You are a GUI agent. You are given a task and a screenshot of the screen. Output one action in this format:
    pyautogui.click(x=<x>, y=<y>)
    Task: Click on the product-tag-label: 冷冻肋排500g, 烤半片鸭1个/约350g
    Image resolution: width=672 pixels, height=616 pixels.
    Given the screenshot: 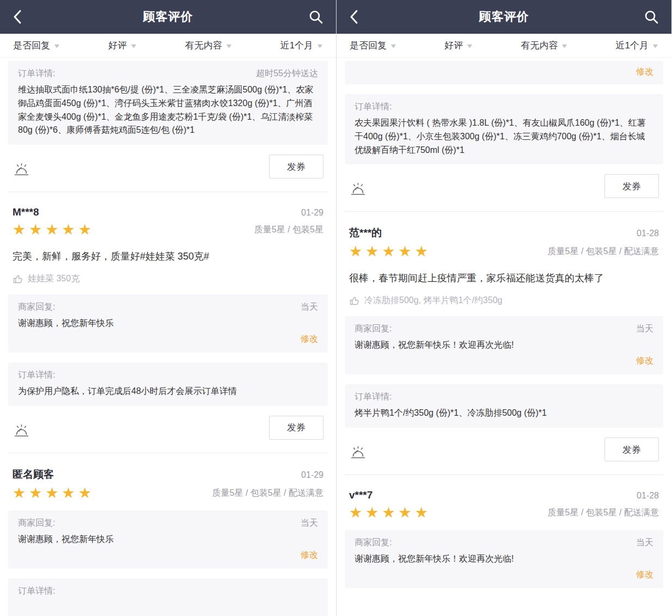 What is the action you would take?
    pyautogui.click(x=433, y=300)
    